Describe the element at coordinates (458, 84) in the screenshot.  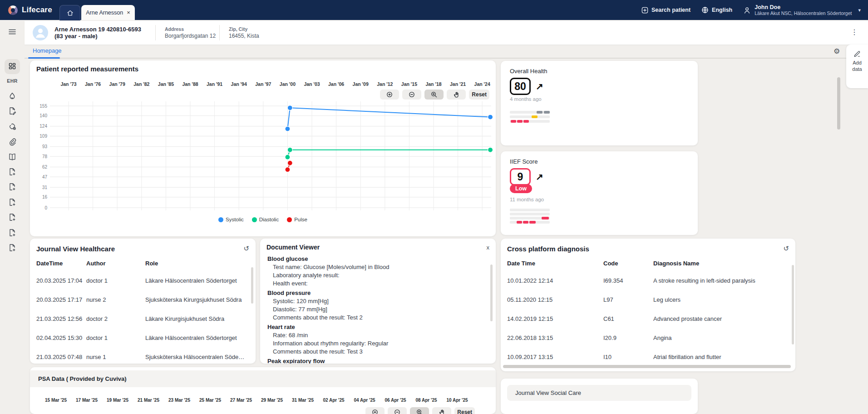
I see `svg-text: Jan '21` at that location.